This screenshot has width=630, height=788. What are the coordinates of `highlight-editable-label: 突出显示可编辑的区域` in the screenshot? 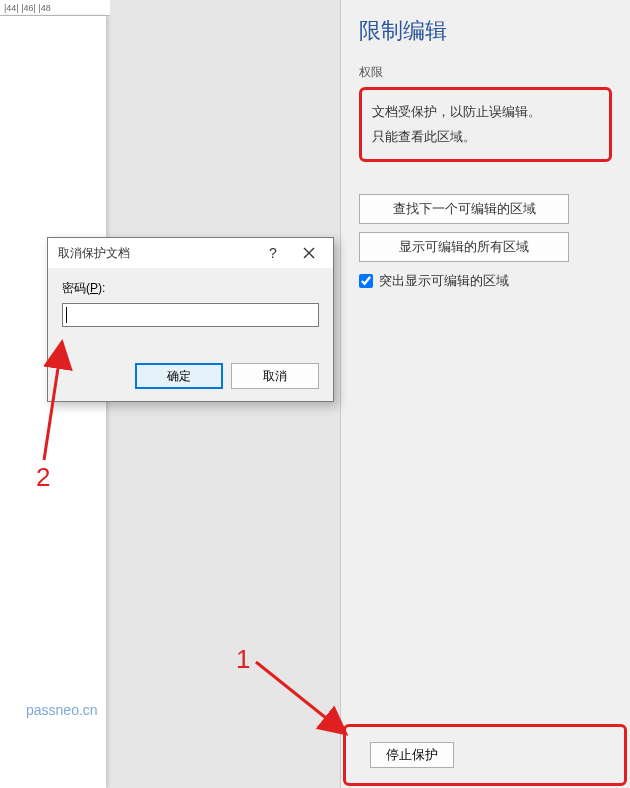 It's located at (444, 281).